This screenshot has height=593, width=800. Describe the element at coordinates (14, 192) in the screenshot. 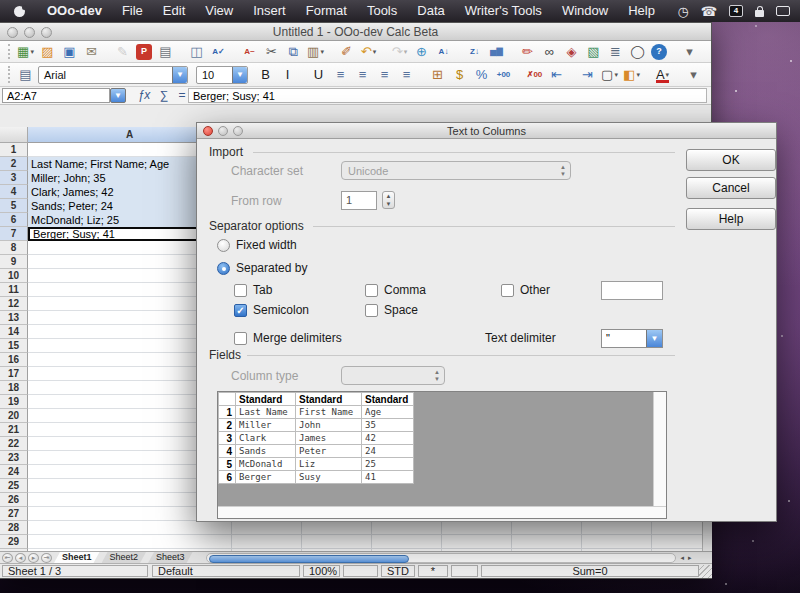

I see `row-header-4: 4` at that location.